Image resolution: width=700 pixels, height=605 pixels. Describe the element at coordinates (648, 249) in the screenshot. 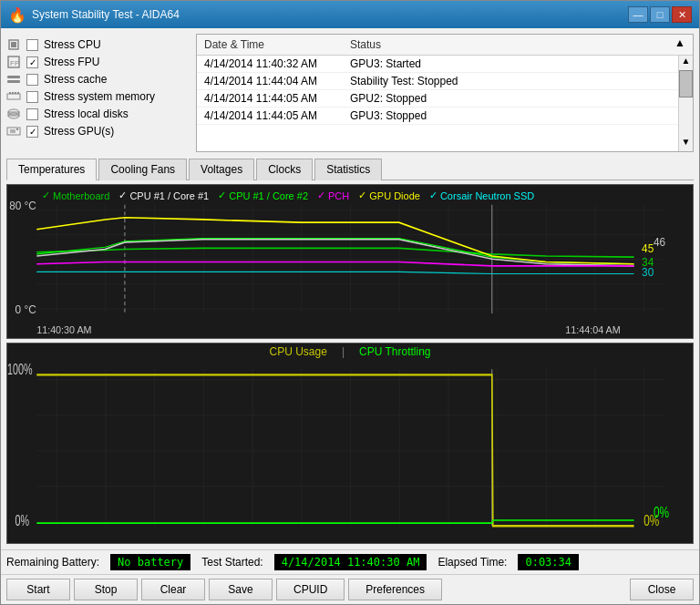

I see `svg-text: 45` at that location.